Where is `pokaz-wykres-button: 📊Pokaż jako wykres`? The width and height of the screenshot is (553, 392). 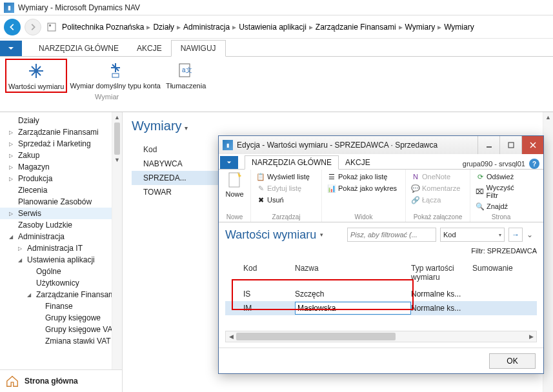
pokaz-wykres-button: 📊Pokaż jako wykres is located at coordinates (364, 188).